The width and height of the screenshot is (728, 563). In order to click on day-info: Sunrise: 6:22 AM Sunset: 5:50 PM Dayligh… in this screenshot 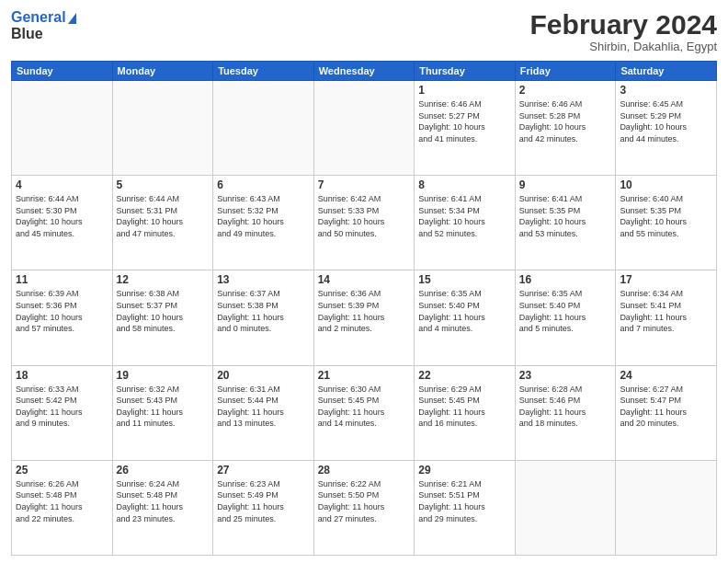, I will do `click(364, 501)`.